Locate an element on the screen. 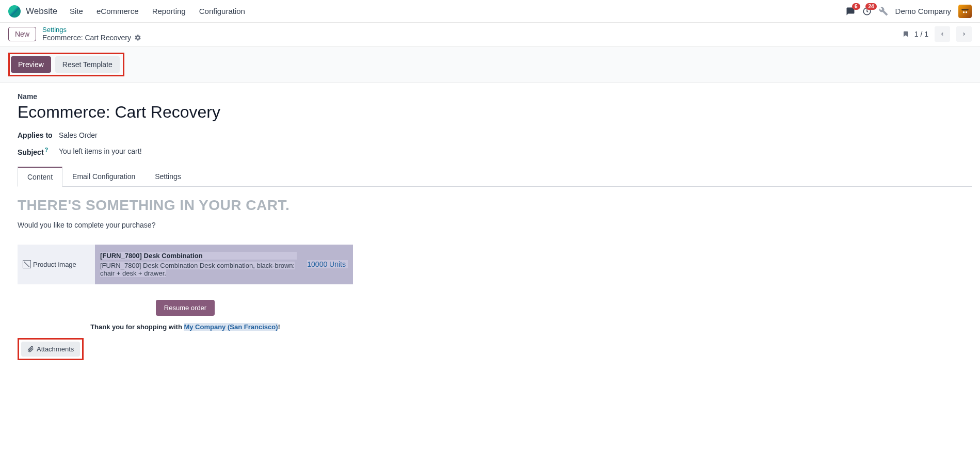 Image resolution: width=980 pixels, height=467 pixels. resume-order-button: Resume order is located at coordinates (185, 308).